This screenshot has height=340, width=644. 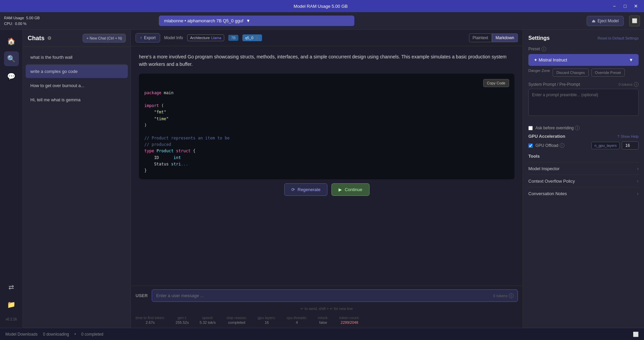 What do you see at coordinates (547, 136) in the screenshot?
I see `gpu-acceleration-title: GPU Acceleration` at bounding box center [547, 136].